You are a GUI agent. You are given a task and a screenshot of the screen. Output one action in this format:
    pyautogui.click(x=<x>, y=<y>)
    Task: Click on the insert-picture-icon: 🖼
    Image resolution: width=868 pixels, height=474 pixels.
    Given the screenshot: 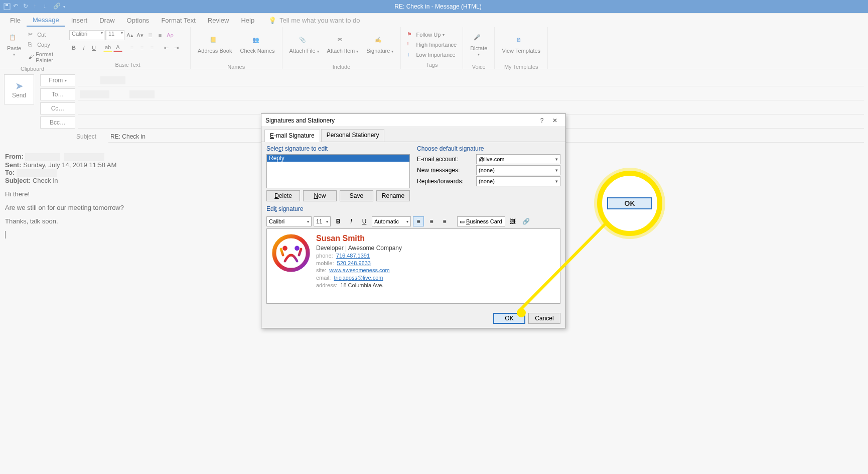 What is the action you would take?
    pyautogui.click(x=513, y=221)
    